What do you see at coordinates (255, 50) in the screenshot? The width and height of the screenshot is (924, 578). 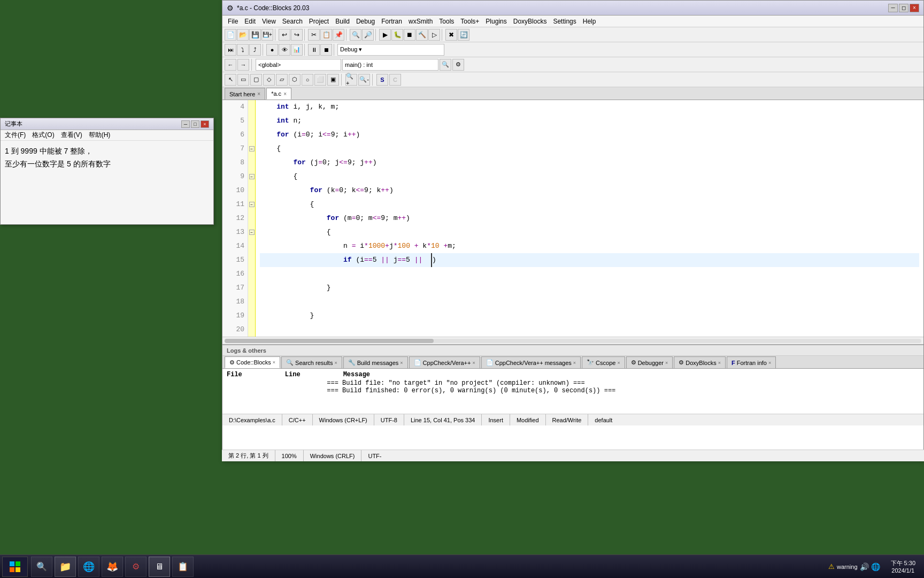 I see `tb2-stepout: ⤴` at bounding box center [255, 50].